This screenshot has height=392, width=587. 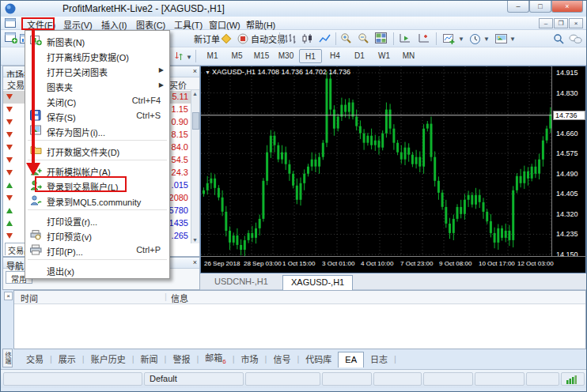 I want to click on terminal-tab-1: 展示, so click(x=67, y=359).